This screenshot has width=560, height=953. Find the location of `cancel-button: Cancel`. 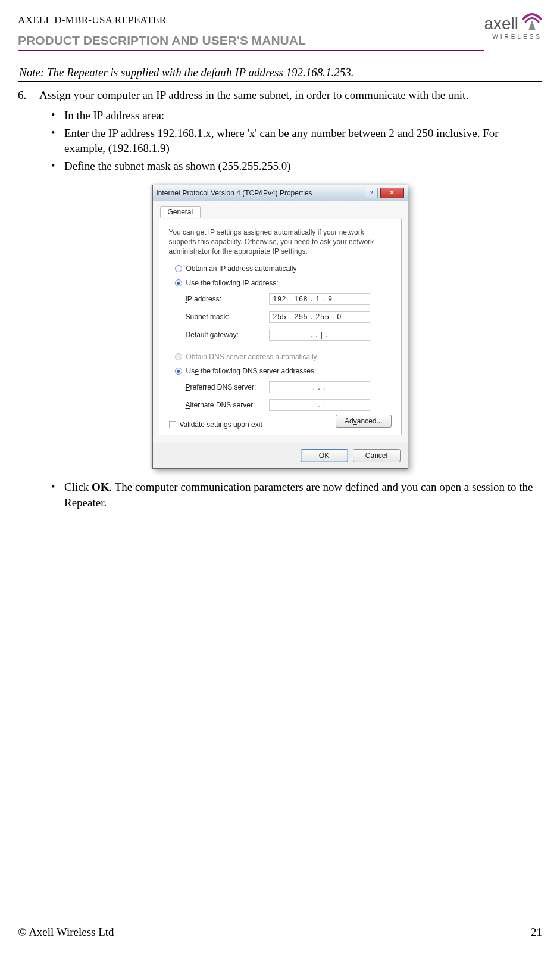

cancel-button: Cancel is located at coordinates (377, 456).